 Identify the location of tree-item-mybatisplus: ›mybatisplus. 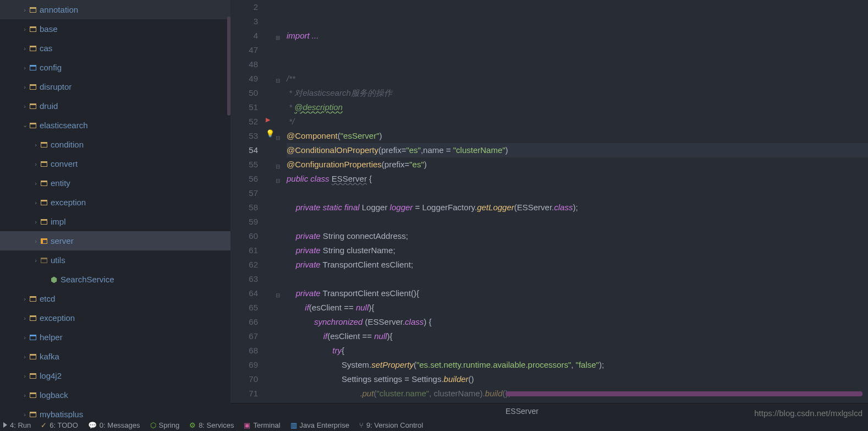
(116, 412).